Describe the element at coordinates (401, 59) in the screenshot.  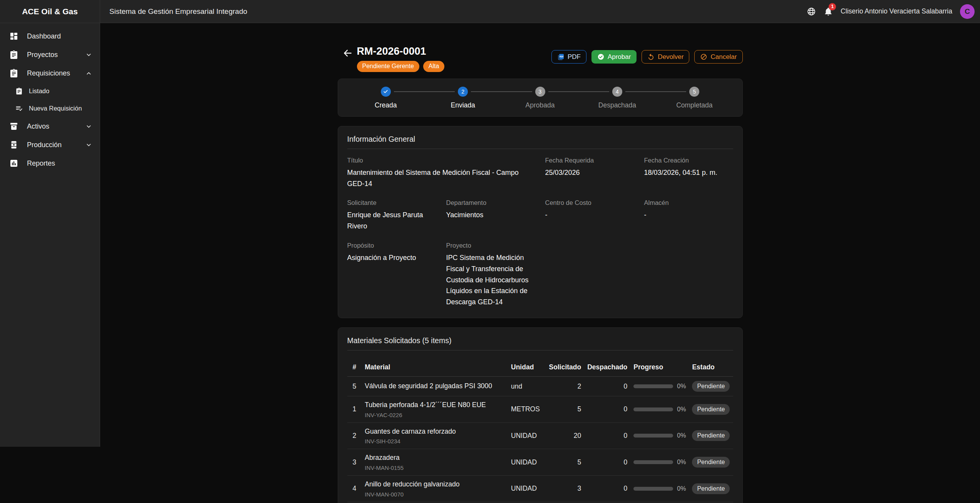
I see `title-block: RM-2026-0001 Pendiente Gerente Alta` at that location.